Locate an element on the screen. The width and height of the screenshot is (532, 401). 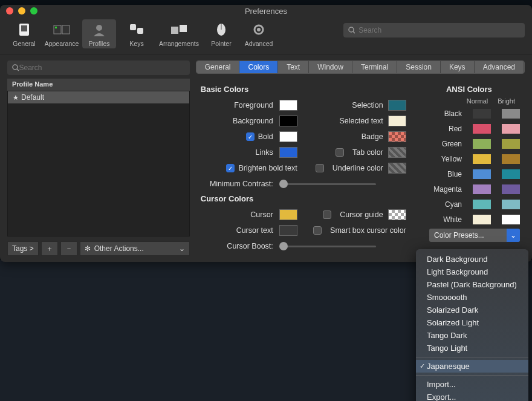
cursor-boost-slider is located at coordinates (328, 247).